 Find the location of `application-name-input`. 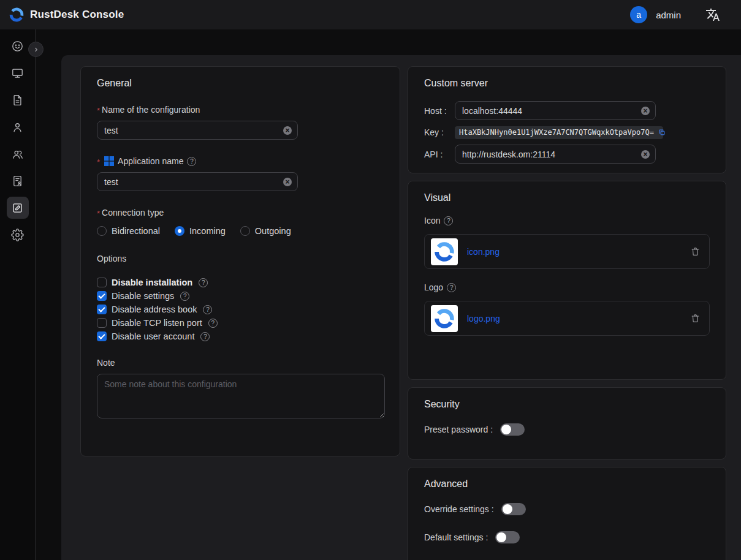

application-name-input is located at coordinates (197, 181).